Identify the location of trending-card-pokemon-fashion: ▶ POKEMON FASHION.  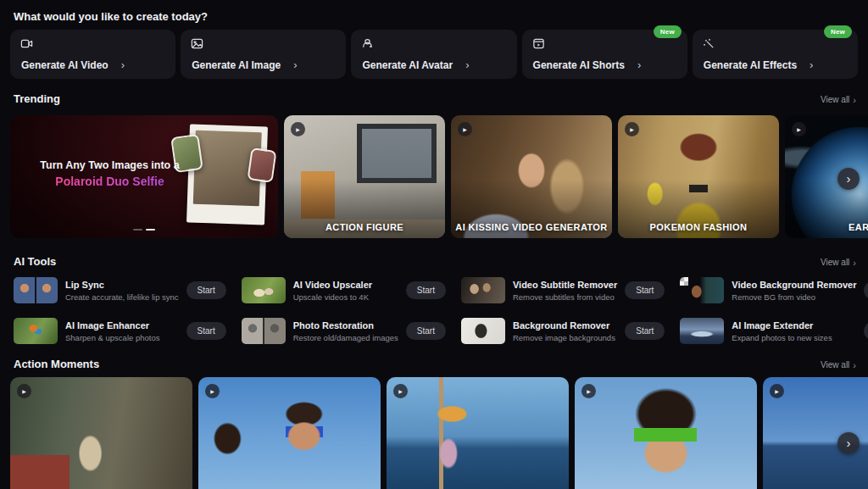
(698, 176).